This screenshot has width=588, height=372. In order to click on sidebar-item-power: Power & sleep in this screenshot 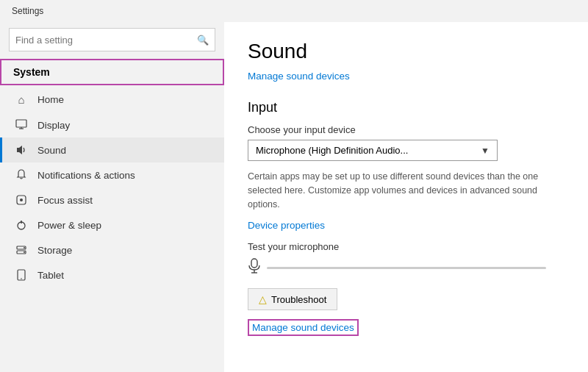, I will do `click(112, 225)`.